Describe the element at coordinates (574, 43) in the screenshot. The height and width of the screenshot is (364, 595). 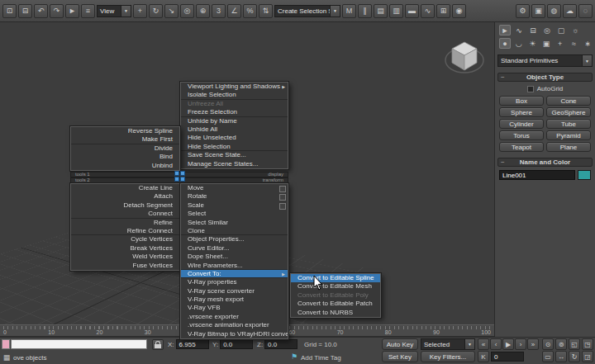
I see `space-warps-category-icon: ≈` at that location.